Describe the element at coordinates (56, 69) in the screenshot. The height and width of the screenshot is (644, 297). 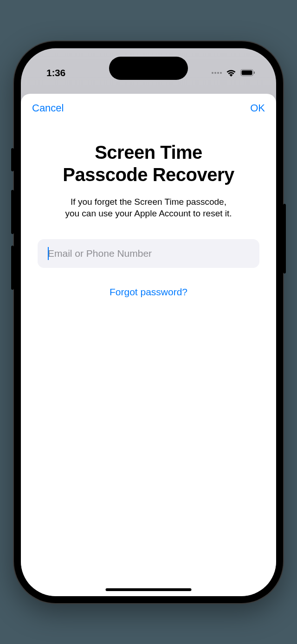
I see `status-time: 1:36` at that location.